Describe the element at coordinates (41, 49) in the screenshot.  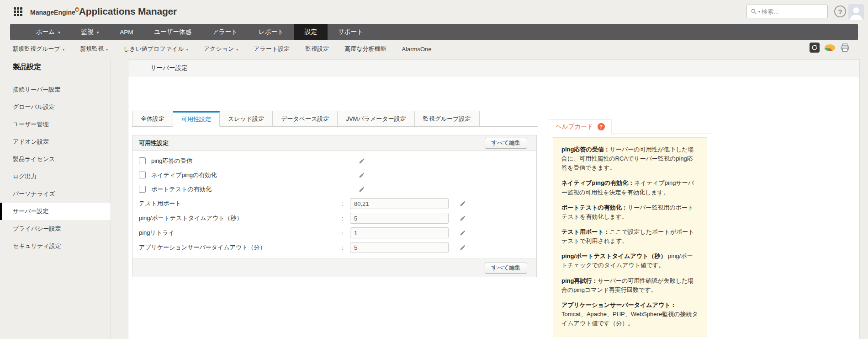
I see `toolbar-new-monitor-group: 新規監視グループ ▾` at that location.